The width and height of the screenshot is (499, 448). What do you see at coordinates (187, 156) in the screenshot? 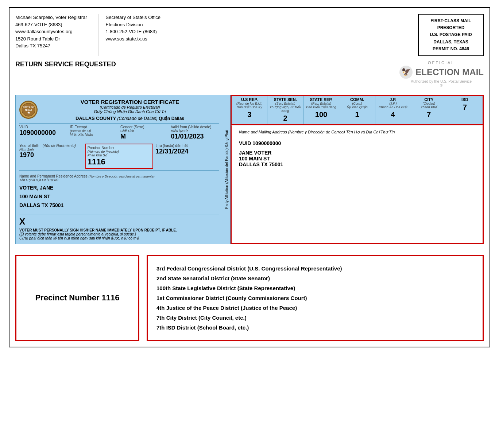
I see `valid-to-field: thru (hasta) đến hết 12/31/2024` at bounding box center [187, 156].